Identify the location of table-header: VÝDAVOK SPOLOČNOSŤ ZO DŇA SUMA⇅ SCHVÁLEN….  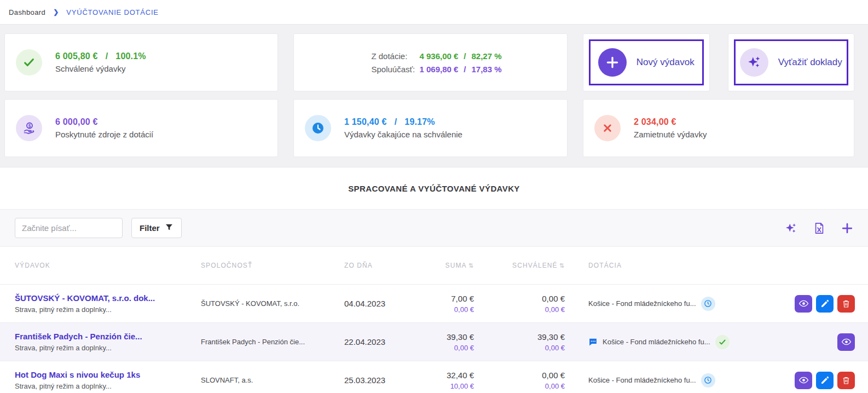
(434, 265).